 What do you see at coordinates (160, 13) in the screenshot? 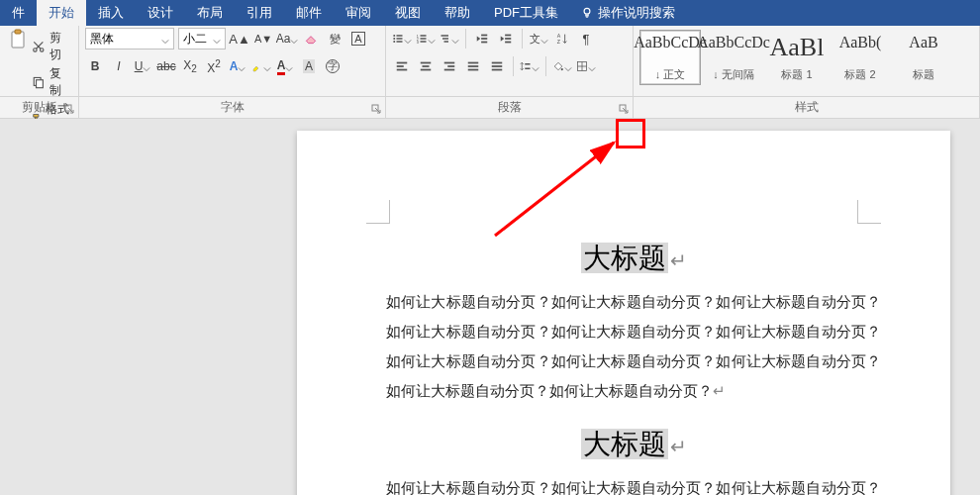
I see `tab-design: 设计` at bounding box center [160, 13].